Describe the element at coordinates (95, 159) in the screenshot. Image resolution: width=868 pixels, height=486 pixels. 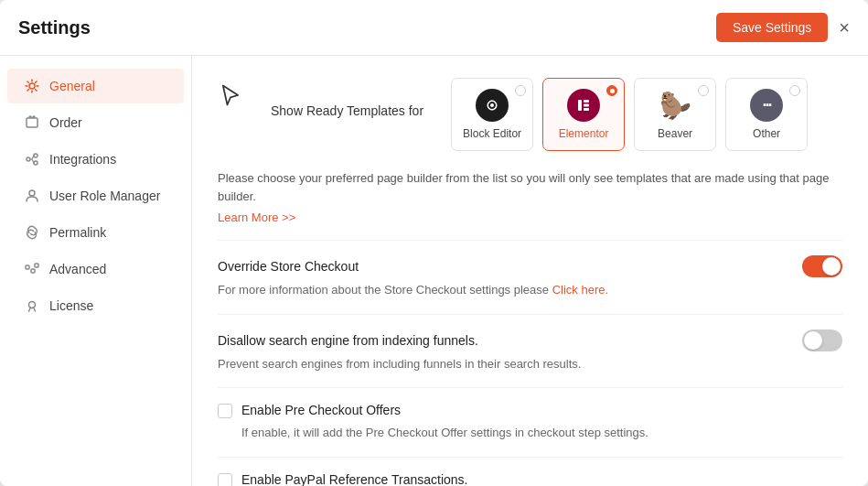
I see `sidebar-item-integrations: Integrations` at that location.